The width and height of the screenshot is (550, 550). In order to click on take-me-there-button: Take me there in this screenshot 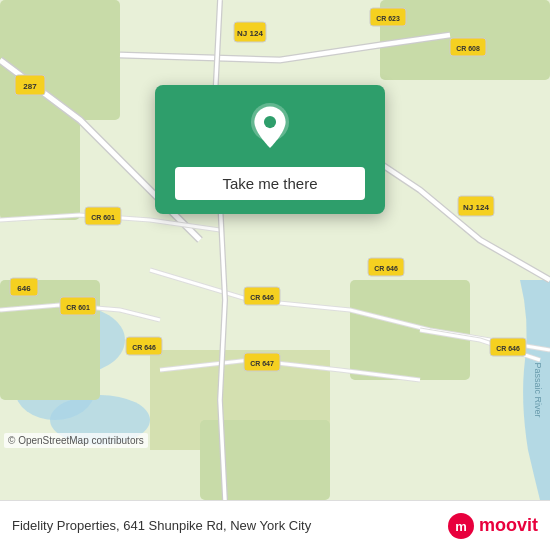, I will do `click(270, 184)`.